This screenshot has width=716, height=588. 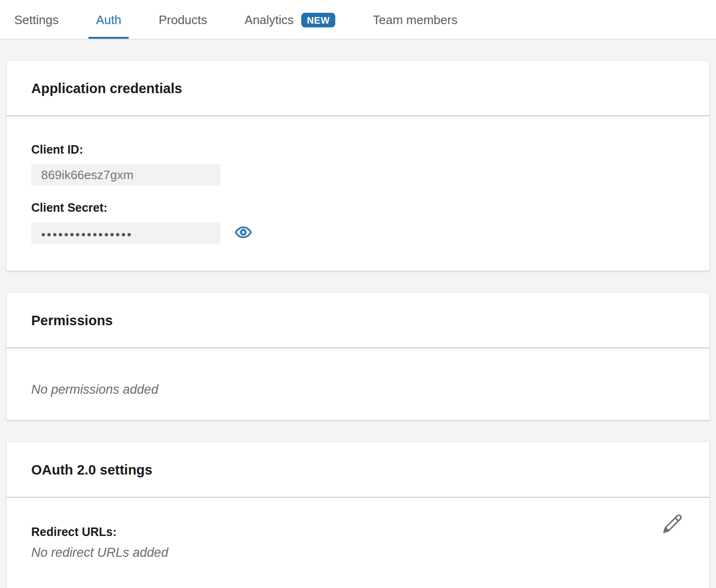 What do you see at coordinates (672, 524) in the screenshot?
I see `edit-redirect-urls-button` at bounding box center [672, 524].